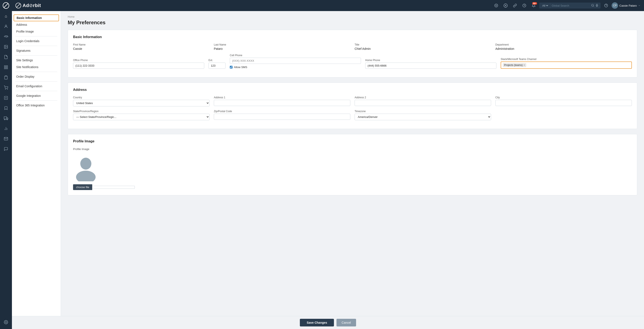 The width and height of the screenshot is (644, 329). Describe the element at coordinates (36, 41) in the screenshot. I see `sidebar-item-login-credentials: Login Credentials` at that location.